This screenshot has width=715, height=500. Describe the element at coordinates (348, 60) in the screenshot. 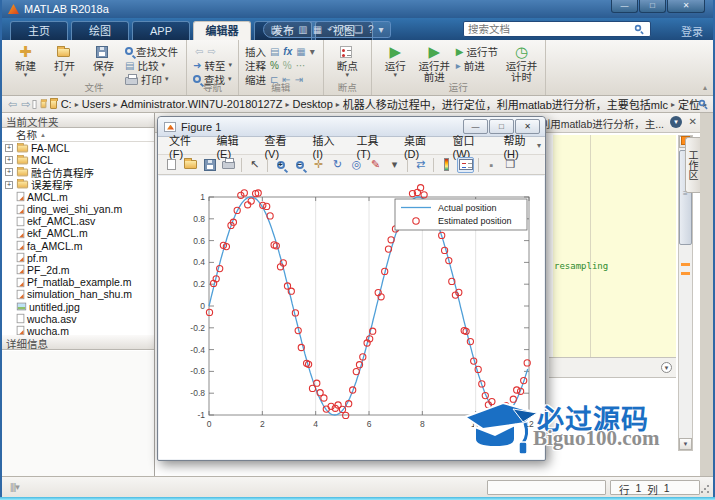

I see `breakpoints-button: 断点▾` at that location.